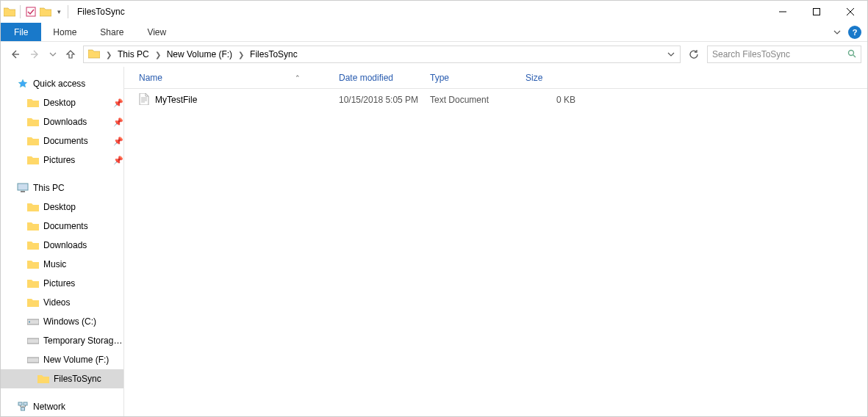  What do you see at coordinates (144, 100) in the screenshot?
I see `text-file-icon` at bounding box center [144, 100].